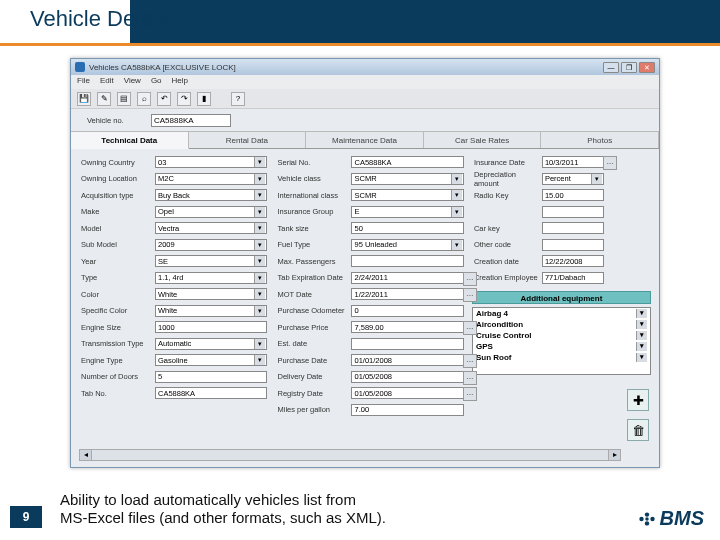 The height and width of the screenshot is (540, 720). Describe the element at coordinates (573, 261) in the screenshot. I see `col3-field: 12/22/2008` at that location.